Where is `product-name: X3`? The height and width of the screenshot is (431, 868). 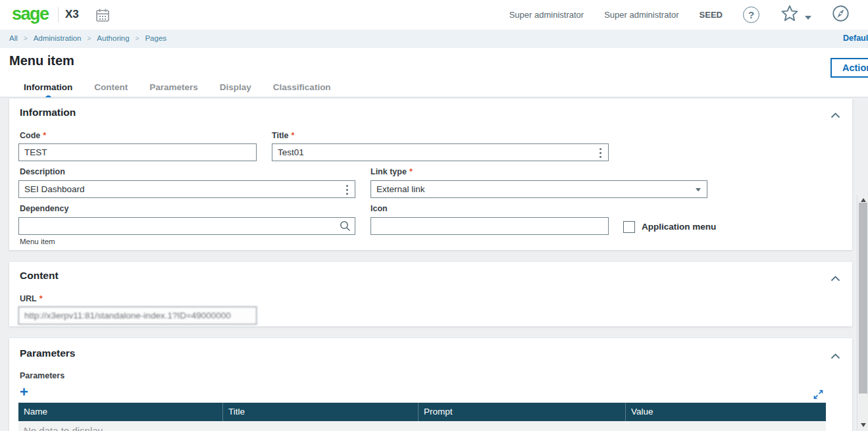
product-name: X3 is located at coordinates (72, 14).